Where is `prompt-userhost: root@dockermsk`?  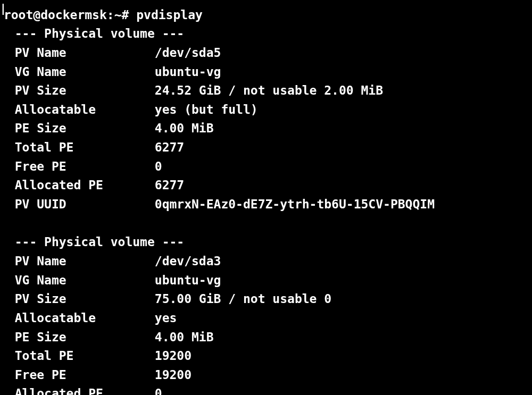 prompt-userhost: root@dockermsk is located at coordinates (55, 15).